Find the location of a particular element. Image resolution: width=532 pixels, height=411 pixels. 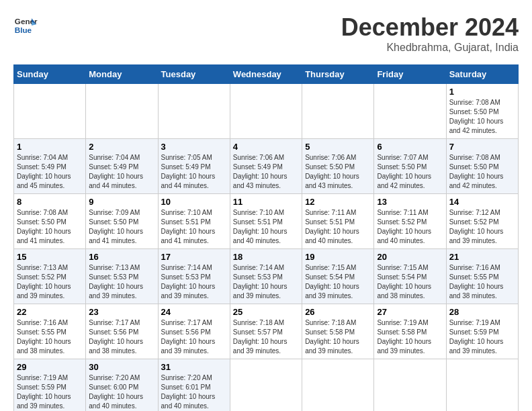

calendar-cell: 30Sunrise: 7:20 AMSunset: 6:00 PMDayligh… is located at coordinates (122, 385).